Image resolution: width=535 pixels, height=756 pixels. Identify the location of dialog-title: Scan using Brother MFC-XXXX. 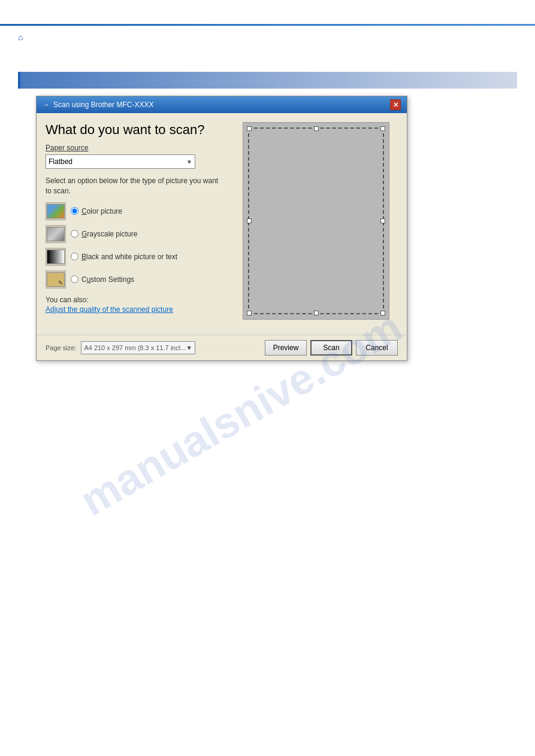
(103, 105).